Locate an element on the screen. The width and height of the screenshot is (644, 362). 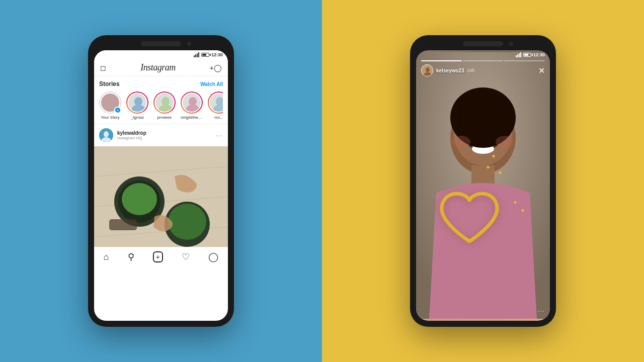
story-item-yours: + Your Story is located at coordinates (110, 106).